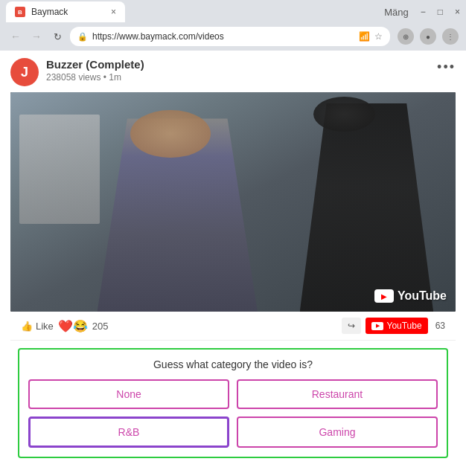  Describe the element at coordinates (411, 296) in the screenshot. I see `youtube-watermark: YouTube` at that location.